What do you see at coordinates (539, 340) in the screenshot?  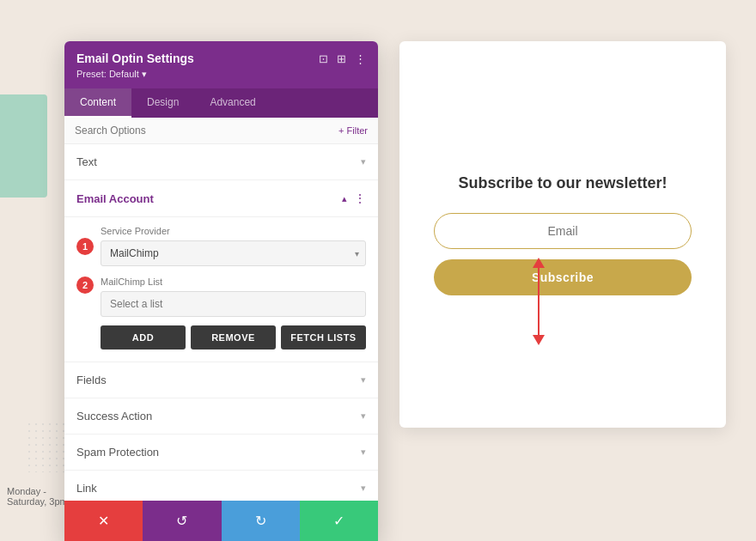 I see `arrow-head-down` at bounding box center [539, 340].